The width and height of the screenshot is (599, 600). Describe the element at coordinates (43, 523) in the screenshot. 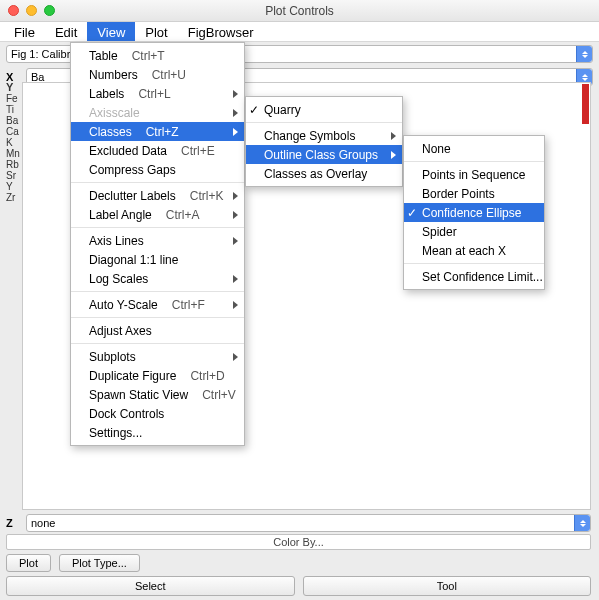

I see `z-axis-value: none` at that location.